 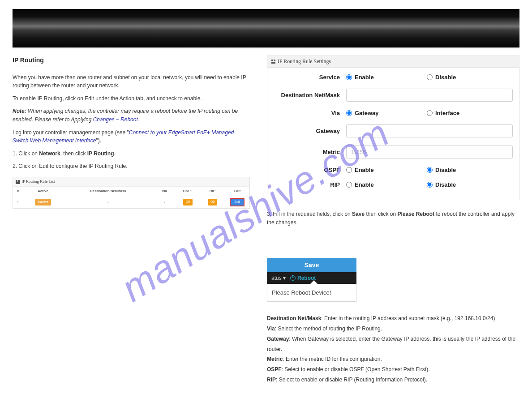 What do you see at coordinates (43, 191) in the screenshot?
I see `th-active: Active` at bounding box center [43, 191].